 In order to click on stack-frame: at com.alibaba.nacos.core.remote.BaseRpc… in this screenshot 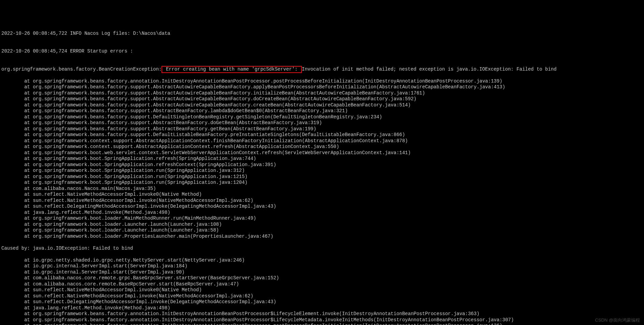, I will do `click(322, 284)`.